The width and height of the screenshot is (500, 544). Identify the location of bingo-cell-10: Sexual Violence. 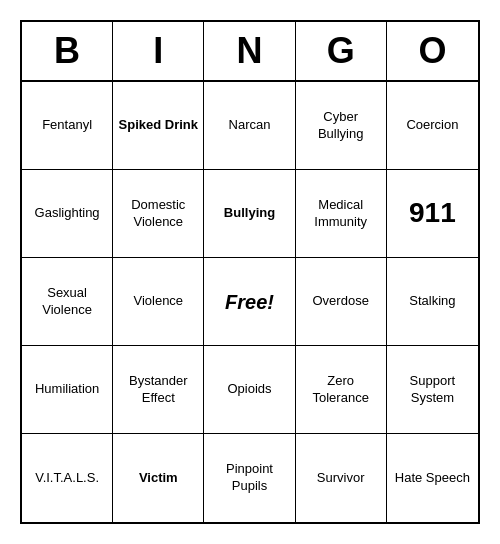
(68, 302).